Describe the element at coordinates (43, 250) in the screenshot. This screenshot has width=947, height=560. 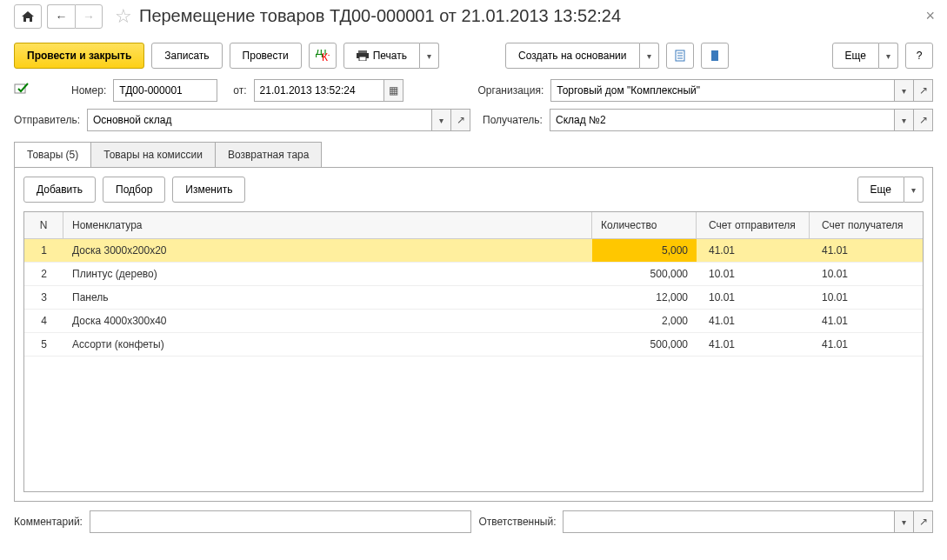
I see `row-n: 1` at that location.